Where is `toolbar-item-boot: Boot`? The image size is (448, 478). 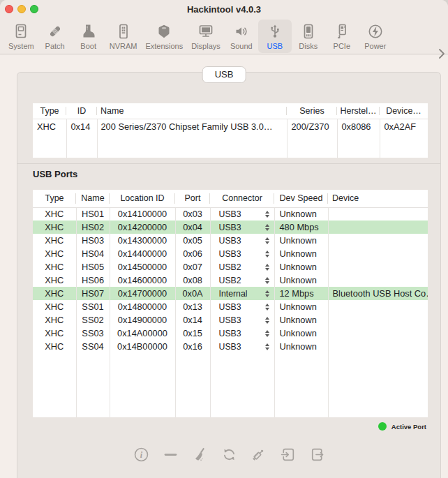
toolbar-item-boot: Boot is located at coordinates (89, 36).